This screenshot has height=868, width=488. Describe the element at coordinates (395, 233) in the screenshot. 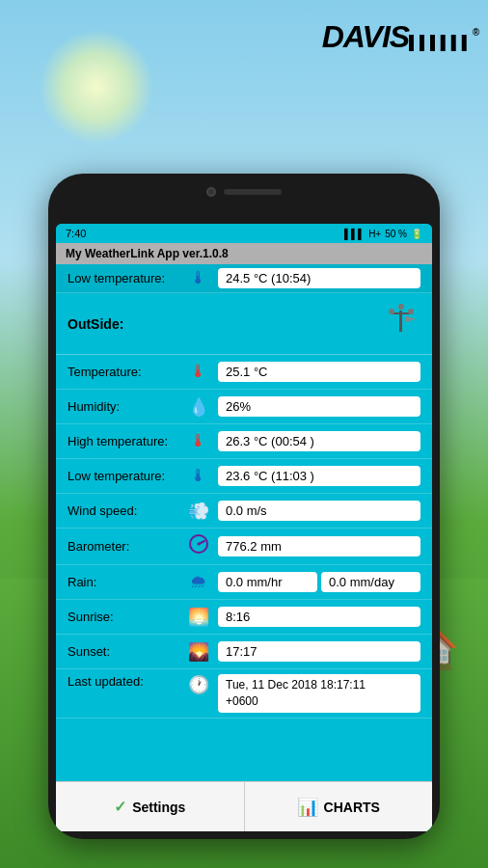

I see `battery-level: 50 %` at that location.